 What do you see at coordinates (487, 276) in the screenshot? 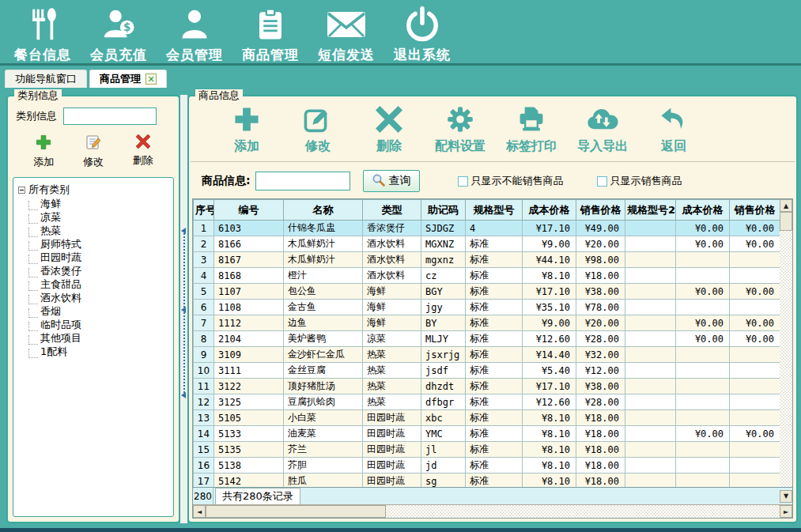
I see `table-row: 48168橙汁酒水饮料cz标准¥8.10¥18.00` at bounding box center [487, 276].